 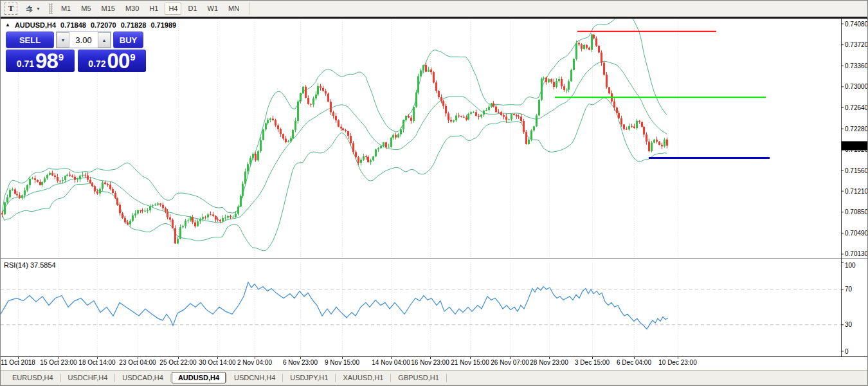 I want to click on timeframe-m5: M5, so click(x=86, y=9).